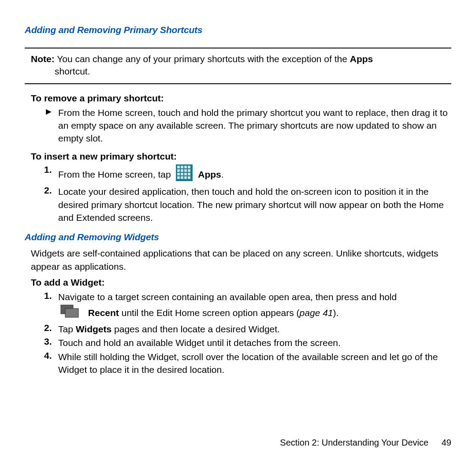  Describe the element at coordinates (241, 283) in the screenshot. I see `add-widget-title: To add a Widget:` at that location.